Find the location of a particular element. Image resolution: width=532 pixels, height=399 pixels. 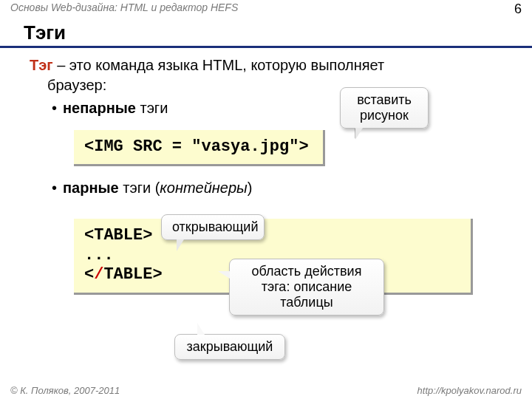

callout-line: область действия is located at coordinates (307, 272).